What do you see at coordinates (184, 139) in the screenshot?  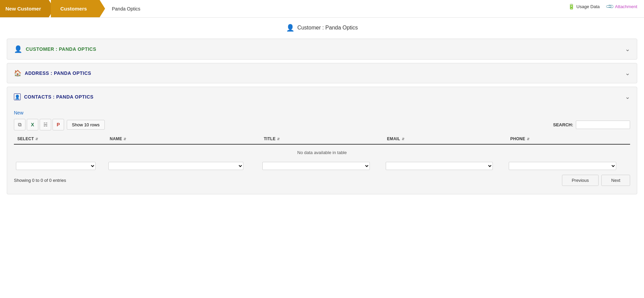 I see `col-name: NAME ⇵` at bounding box center [184, 139].